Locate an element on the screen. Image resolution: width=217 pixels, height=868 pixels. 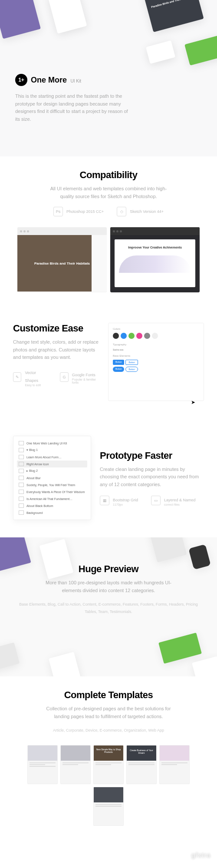
preview-heading: Huge Preview is located at coordinates (108, 569).